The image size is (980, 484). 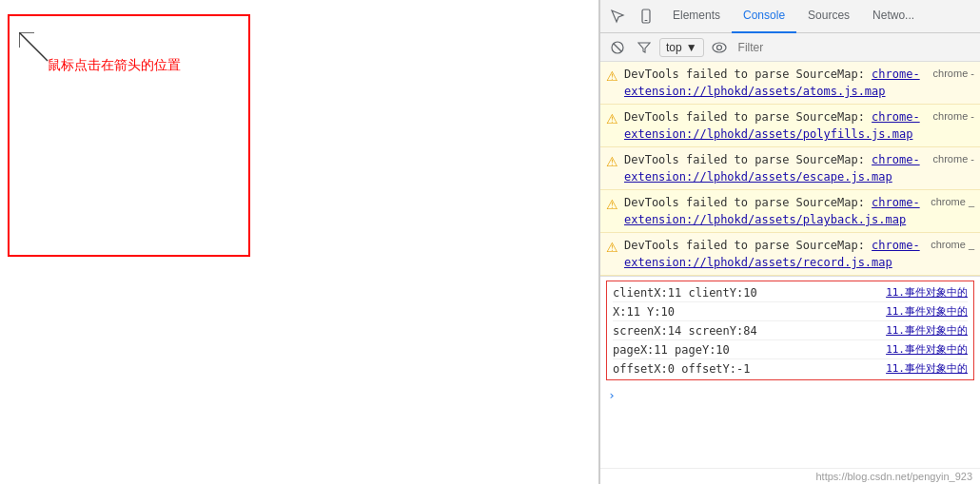 I want to click on warning-text-4: DevTools failed to parse SourceMap: chro…, so click(x=774, y=211).